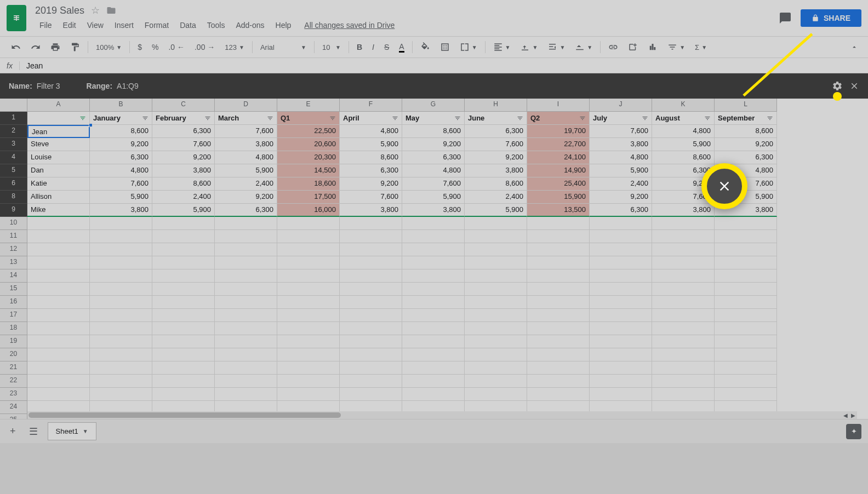 Image resolution: width=868 pixels, height=494 pixels. I want to click on cell: 16,000, so click(309, 210).